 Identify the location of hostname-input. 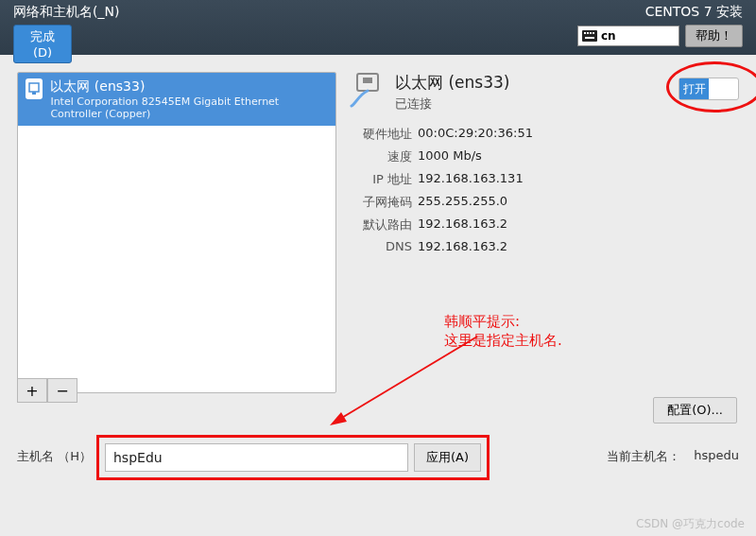
(257, 458).